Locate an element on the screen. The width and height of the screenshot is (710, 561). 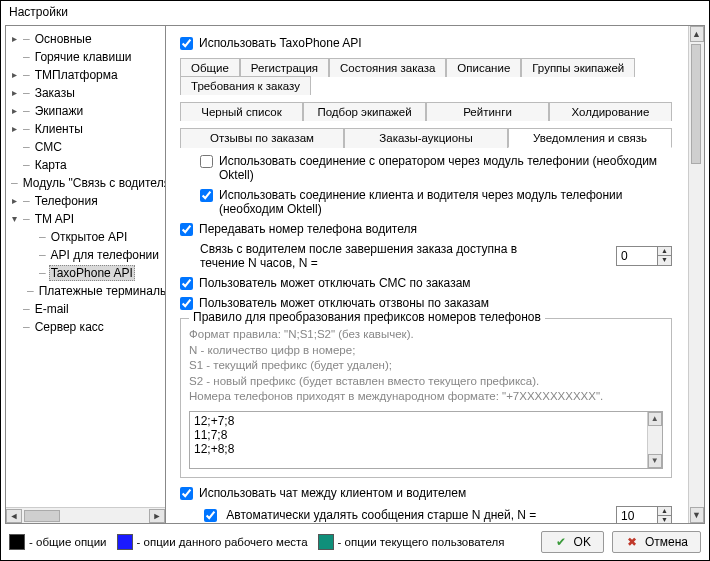
auto-delete-checkbox is located at coordinates (210, 516).